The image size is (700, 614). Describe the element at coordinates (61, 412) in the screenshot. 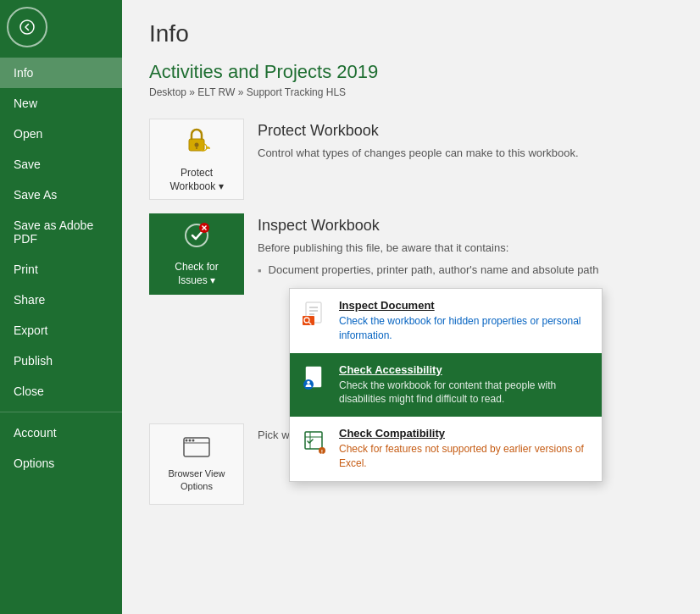

I see `sidebar-divider` at that location.